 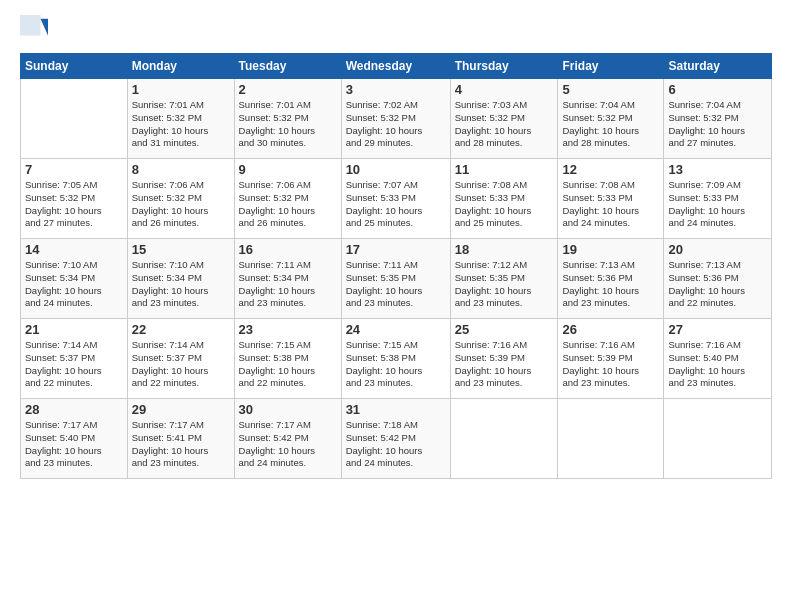 What do you see at coordinates (396, 330) in the screenshot?
I see `day-number: 24` at bounding box center [396, 330].